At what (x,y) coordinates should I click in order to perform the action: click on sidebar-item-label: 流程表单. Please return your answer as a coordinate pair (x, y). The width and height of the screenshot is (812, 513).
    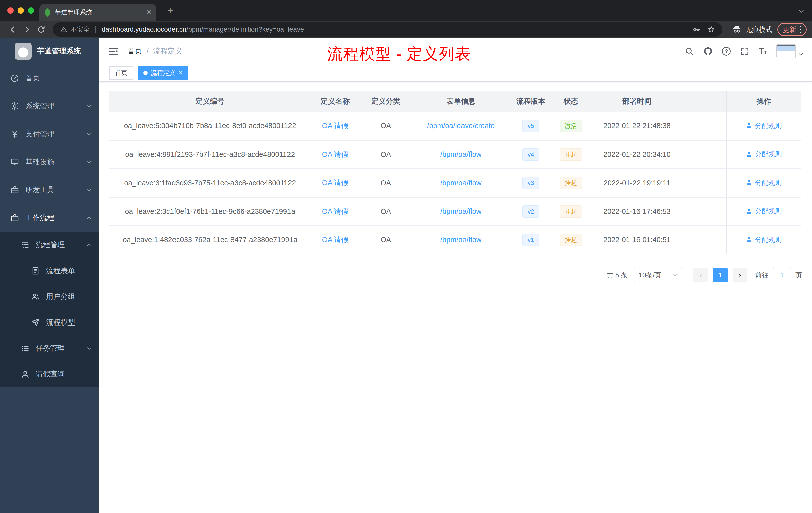
    Looking at the image, I should click on (69, 271).